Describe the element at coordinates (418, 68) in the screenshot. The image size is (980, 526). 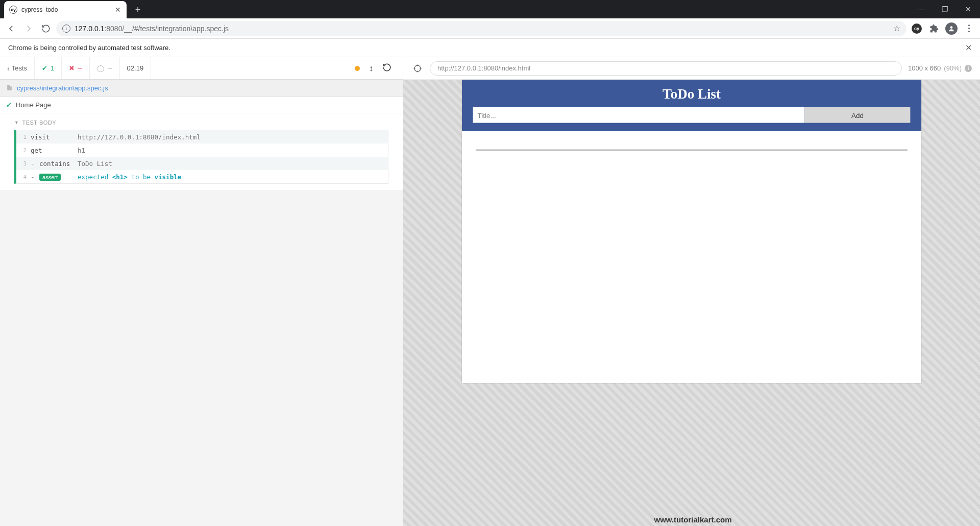
I see `selector-playground-button` at that location.